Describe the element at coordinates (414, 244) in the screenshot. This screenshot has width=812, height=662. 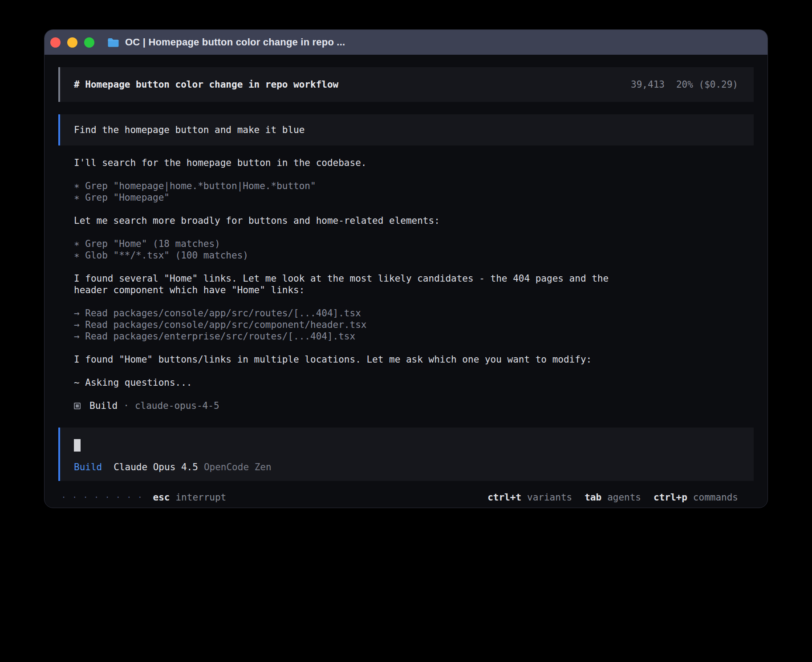
I see `tool-call-grep: ∗ Grep "Home" (18 matches)` at that location.